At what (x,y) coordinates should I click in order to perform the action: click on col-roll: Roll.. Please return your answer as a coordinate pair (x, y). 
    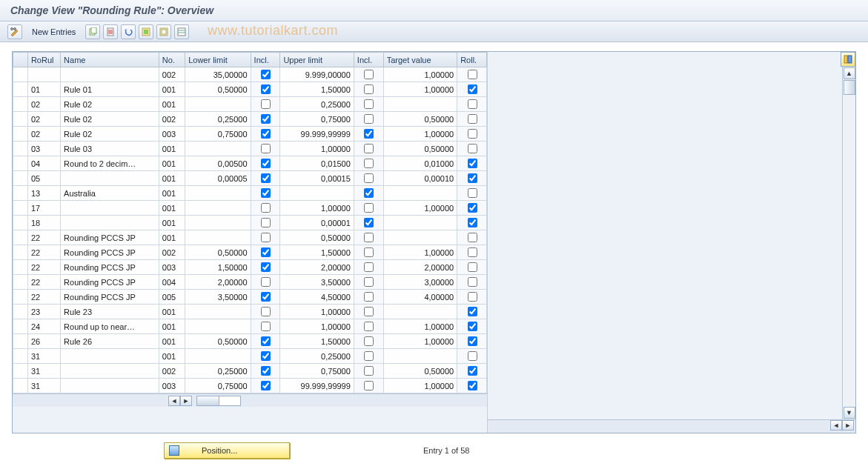
    Looking at the image, I should click on (472, 60).